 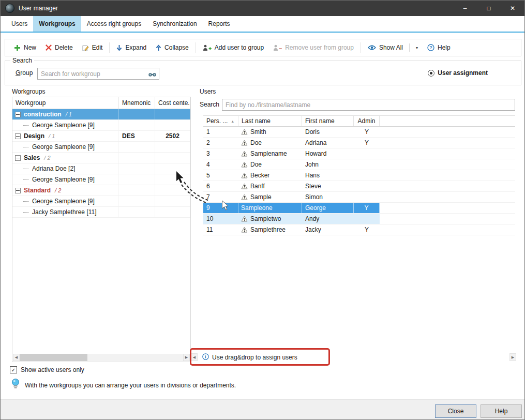 I want to click on sort-asc-icon: ▲, so click(x=233, y=121).